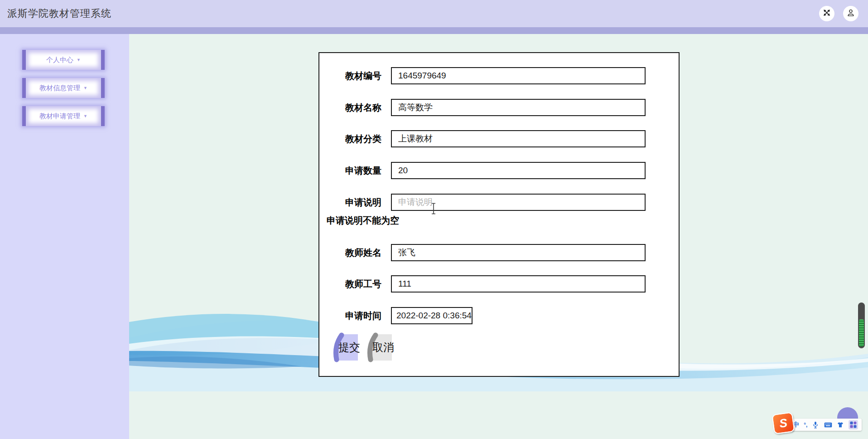  I want to click on fullscreen-icon, so click(827, 14).